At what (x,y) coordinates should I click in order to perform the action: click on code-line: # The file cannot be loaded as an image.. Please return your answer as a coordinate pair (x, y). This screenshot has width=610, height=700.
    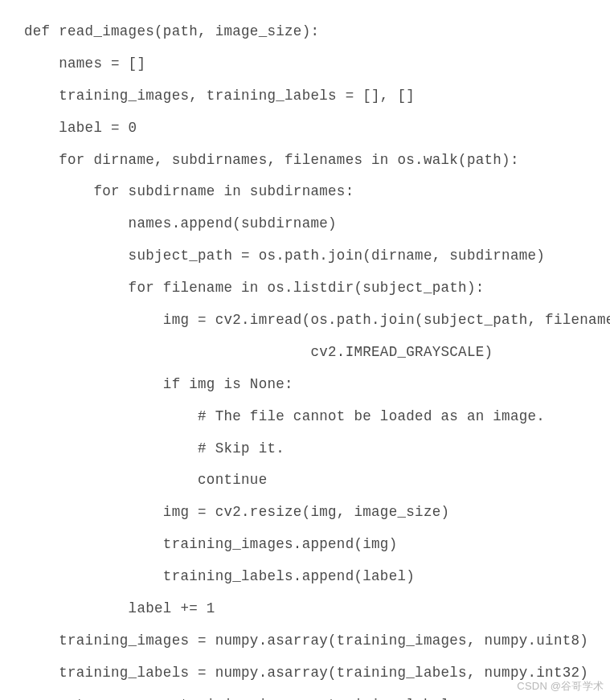
    Looking at the image, I should click on (285, 416).